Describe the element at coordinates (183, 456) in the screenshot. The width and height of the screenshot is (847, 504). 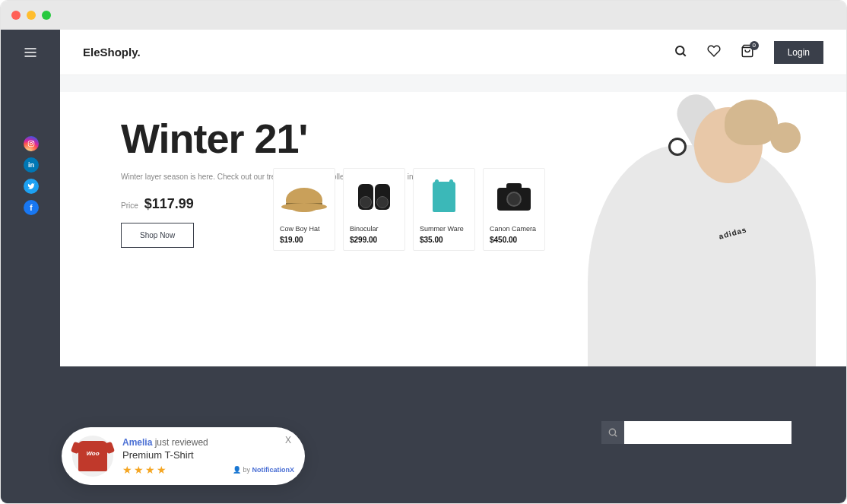
I see `notification-toast: Woo Amelia just reviewed Premium T-Shirt…` at that location.